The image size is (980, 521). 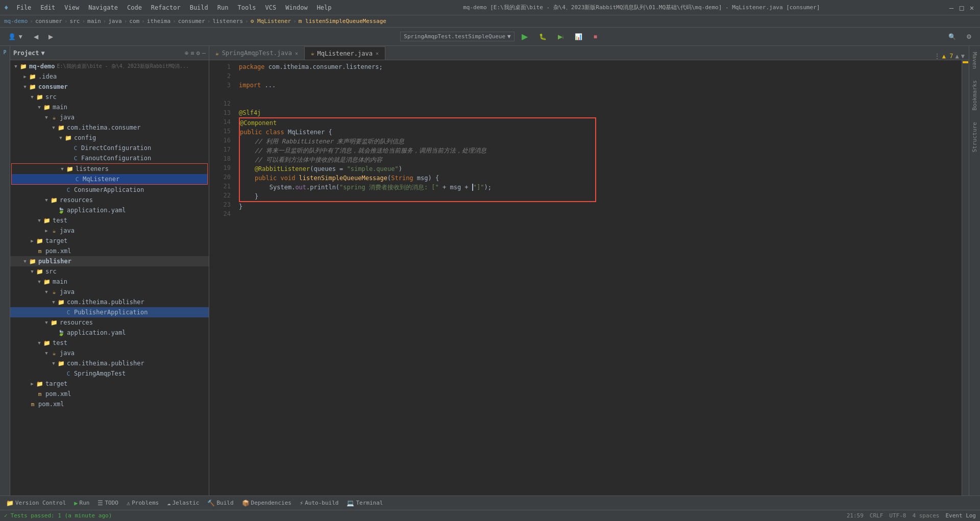 What do you see at coordinates (109, 179) in the screenshot?
I see `tree-item-mqlistener: C MqListener` at bounding box center [109, 179].